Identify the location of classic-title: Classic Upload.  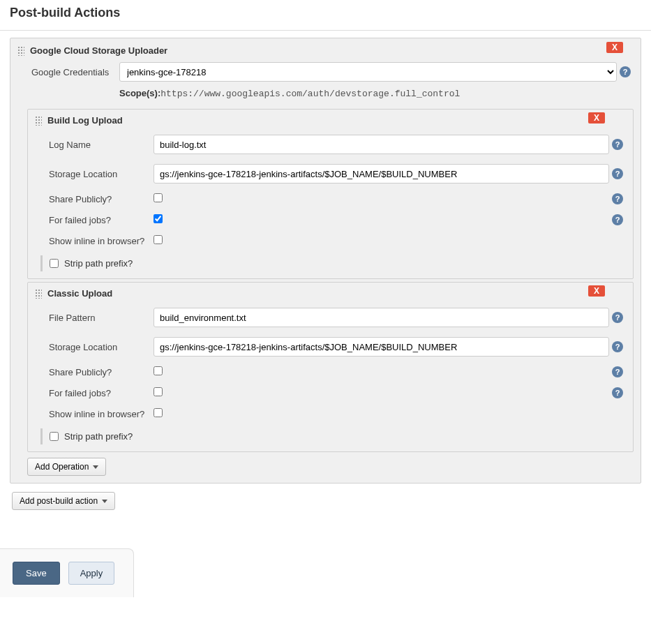
(80, 293).